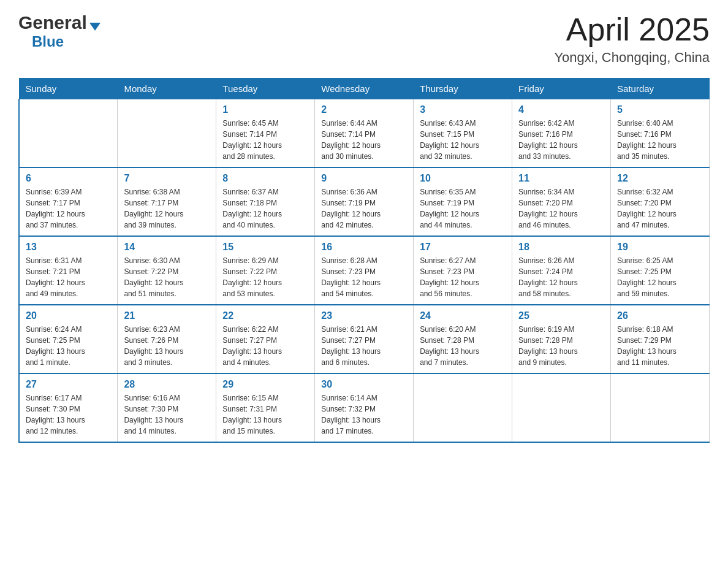 The image size is (728, 563). I want to click on day-cell: 17Sunrise: 6:27 AM Sunset: 7:23 PM Dayli…, so click(463, 270).